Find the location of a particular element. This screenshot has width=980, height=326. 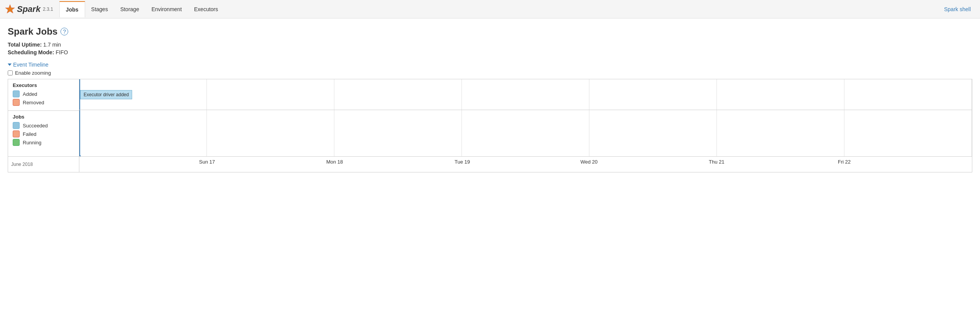

legend-removed-item: Removed is located at coordinates (44, 102).